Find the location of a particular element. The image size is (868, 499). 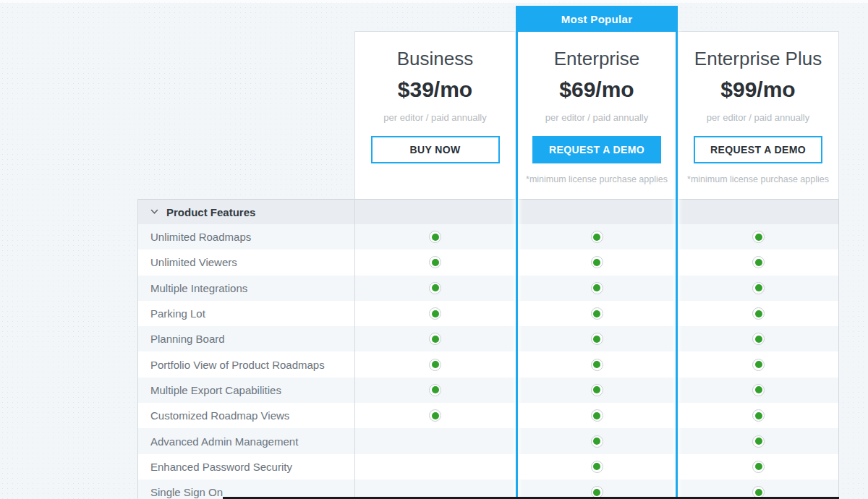

table-row: Portfolio View of Product Roadmaps is located at coordinates (488, 364).